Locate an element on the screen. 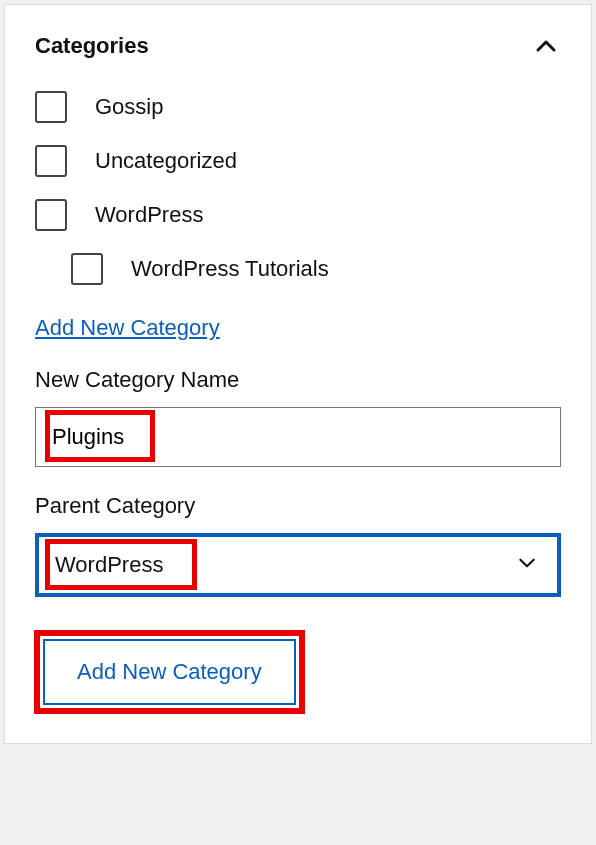 This screenshot has width=596, height=845. add-new-category-link: Add New Category is located at coordinates (128, 328).